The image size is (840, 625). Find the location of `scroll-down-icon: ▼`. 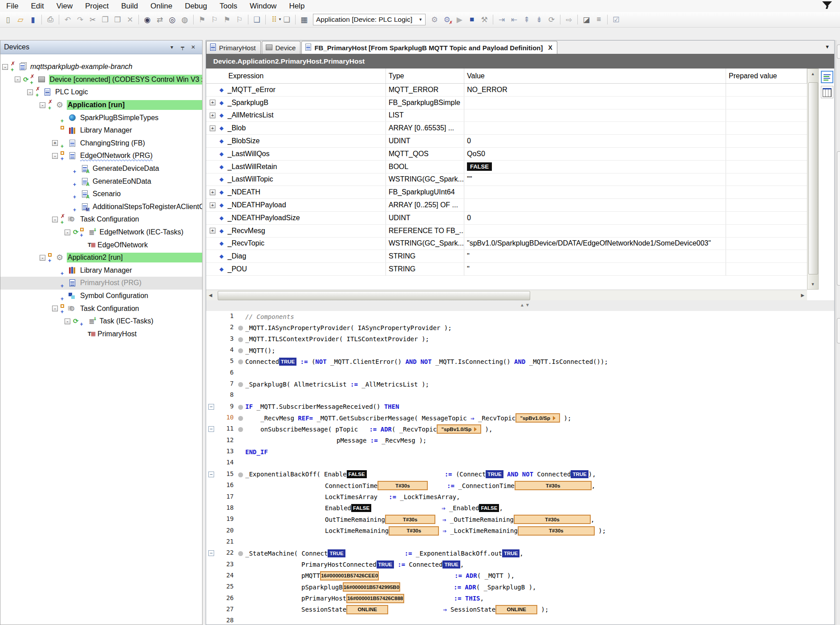

scroll-down-icon: ▼ is located at coordinates (813, 284).